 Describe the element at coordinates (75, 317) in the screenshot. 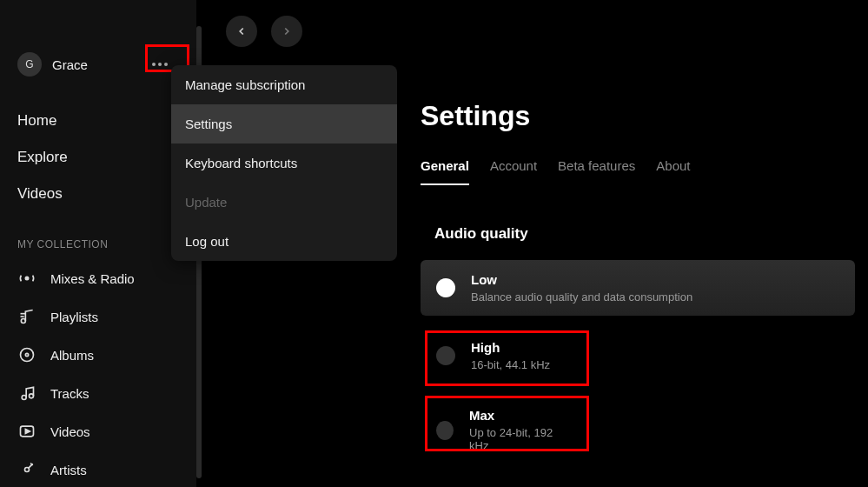

I see `sidebar-item-label: Playlists` at that location.